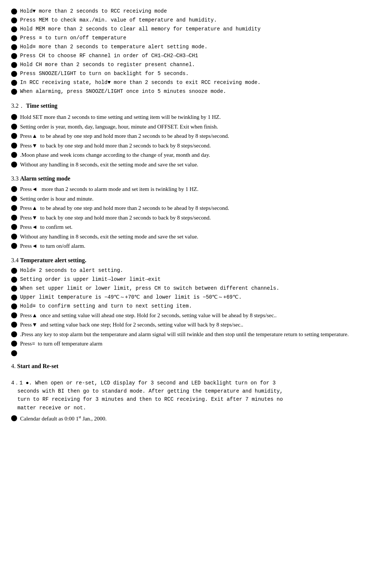  I want to click on section-3-2: 3.2． Time setting Hold SET more than 2 s…, so click(195, 135).